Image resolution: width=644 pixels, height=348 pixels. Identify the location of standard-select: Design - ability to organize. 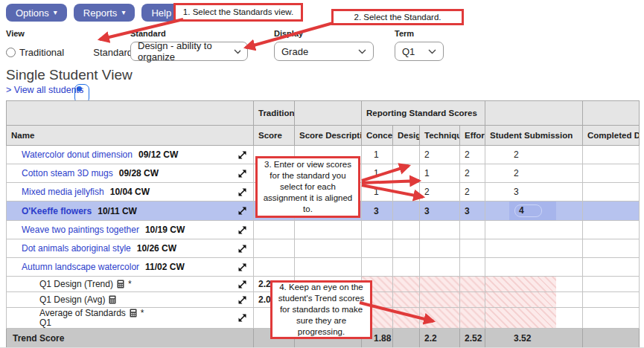
(189, 51).